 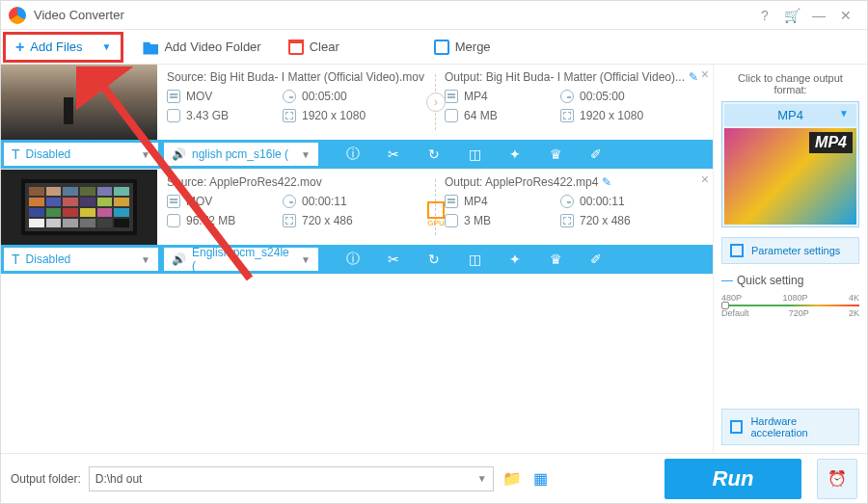 What do you see at coordinates (202, 47) in the screenshot?
I see `add-folder-button: Add Video Folder` at bounding box center [202, 47].